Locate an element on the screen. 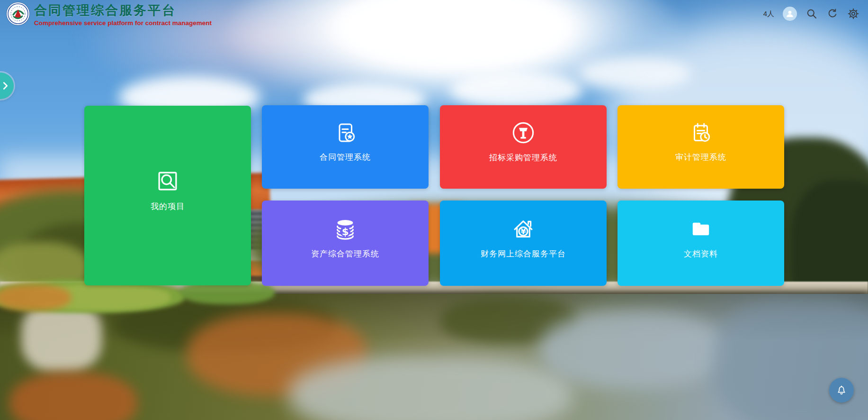 The width and height of the screenshot is (868, 420). university-seal-logo is located at coordinates (18, 14).